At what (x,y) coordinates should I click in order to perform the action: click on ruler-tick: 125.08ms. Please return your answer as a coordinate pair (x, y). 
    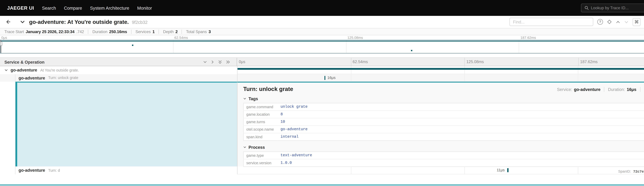
    Looking at the image, I should click on (475, 62).